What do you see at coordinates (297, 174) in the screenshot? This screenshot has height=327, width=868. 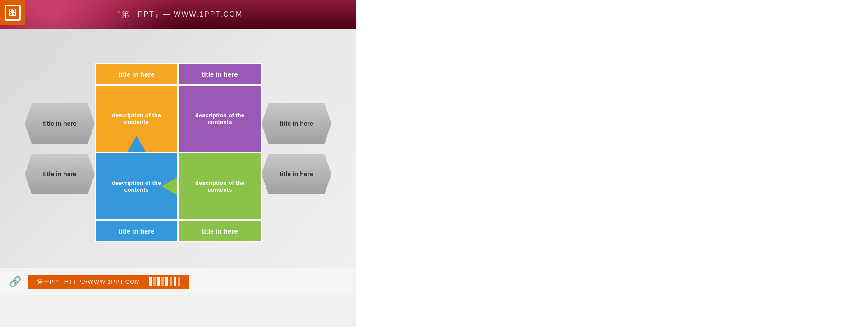 I see `hex-right-bottom: title in here` at bounding box center [297, 174].